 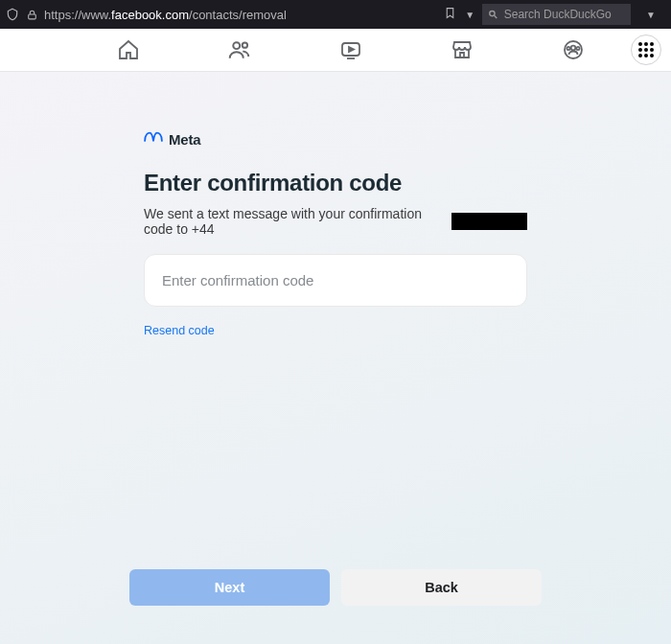 What do you see at coordinates (336, 280) in the screenshot?
I see `confirmation-code-input` at bounding box center [336, 280].